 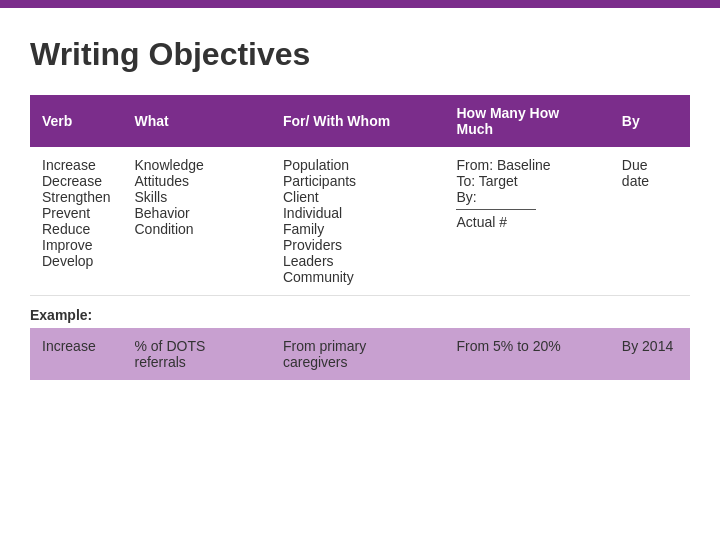 What do you see at coordinates (526, 121) in the screenshot?
I see `col-header-how-many: How Many How Much` at bounding box center [526, 121].